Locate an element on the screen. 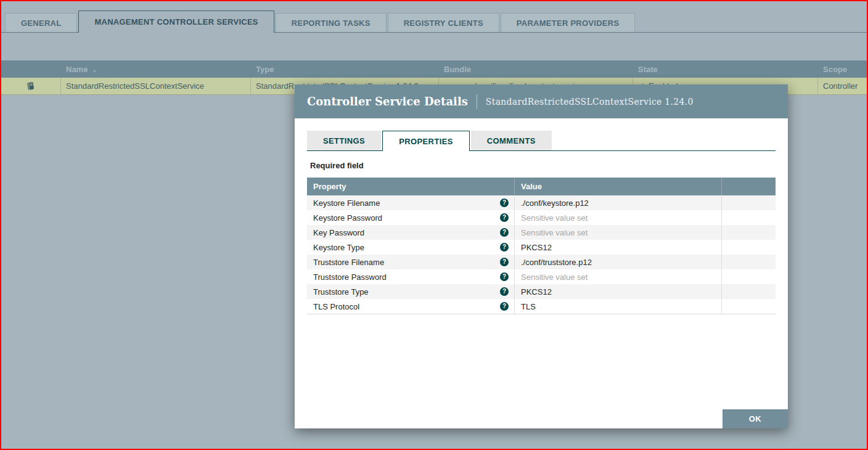 Image resolution: width=868 pixels, height=450 pixels. table-row: Keystore Filename ? ./conf/keystore.p12 is located at coordinates (541, 203).